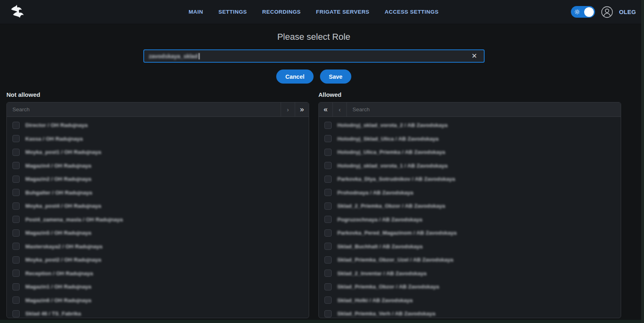 This screenshot has width=644, height=323. What do you see at coordinates (412, 12) in the screenshot?
I see `nav-link: ACCESS SETTINGS` at bounding box center [412, 12].